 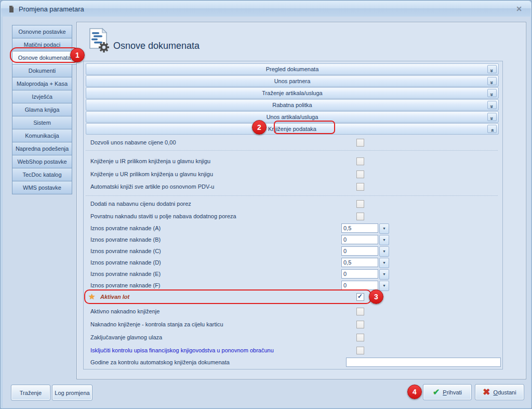 What do you see at coordinates (133, 142) in the screenshot?
I see `setting-label: Dozvoli unos nabavne cijene 0,00` at bounding box center [133, 142].